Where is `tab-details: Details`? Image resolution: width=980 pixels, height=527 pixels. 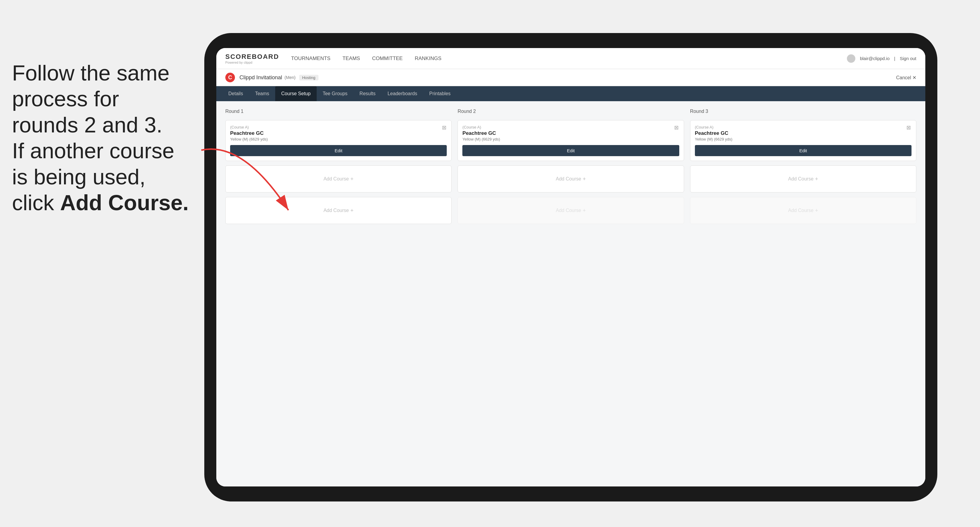
tab-details: Details is located at coordinates (236, 94).